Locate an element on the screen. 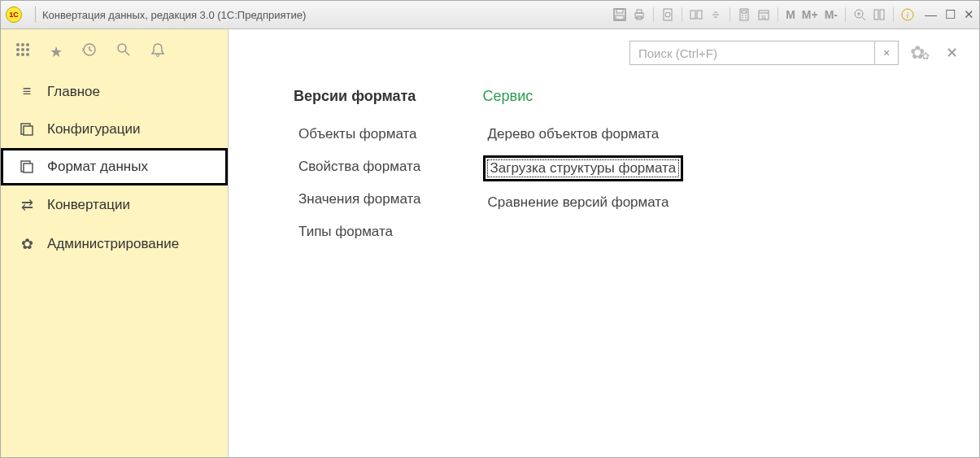 Image resolution: width=980 pixels, height=458 pixels. nav-label: Администрирование is located at coordinates (113, 244).